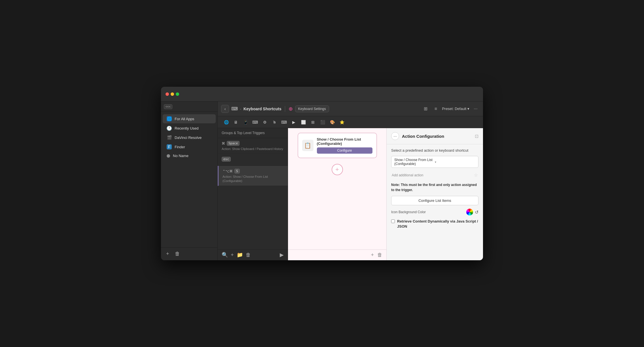 This screenshot has width=644, height=347. Describe the element at coordinates (476, 109) in the screenshot. I see `more-options-button: ···` at that location.